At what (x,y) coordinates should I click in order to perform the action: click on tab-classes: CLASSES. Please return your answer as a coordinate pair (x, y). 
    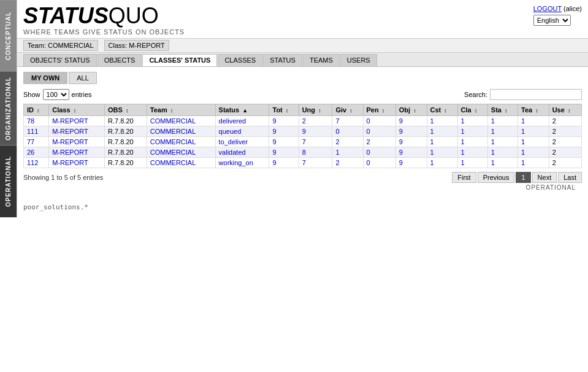
    Looking at the image, I should click on (240, 60).